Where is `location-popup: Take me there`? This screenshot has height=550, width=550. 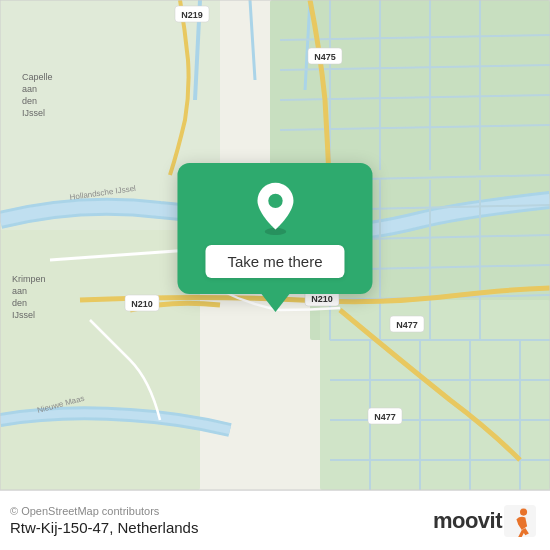
location-popup: Take me there is located at coordinates (274, 238).